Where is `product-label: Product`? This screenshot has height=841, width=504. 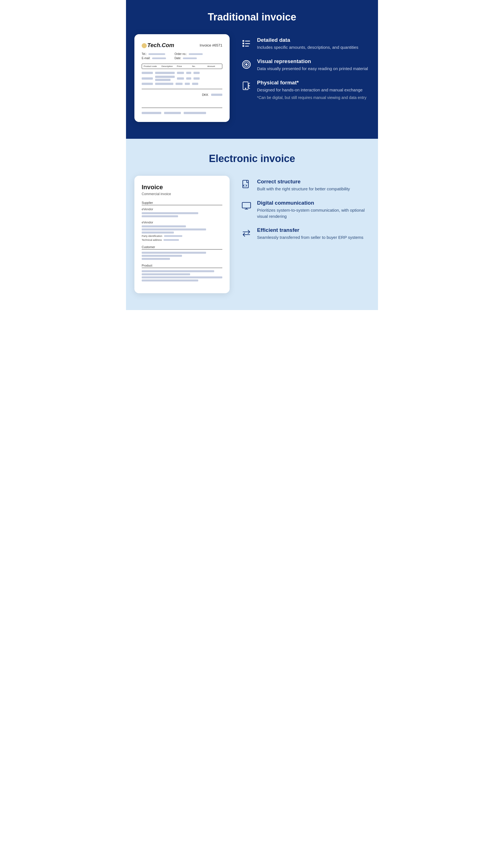
product-label: Product is located at coordinates (182, 266).